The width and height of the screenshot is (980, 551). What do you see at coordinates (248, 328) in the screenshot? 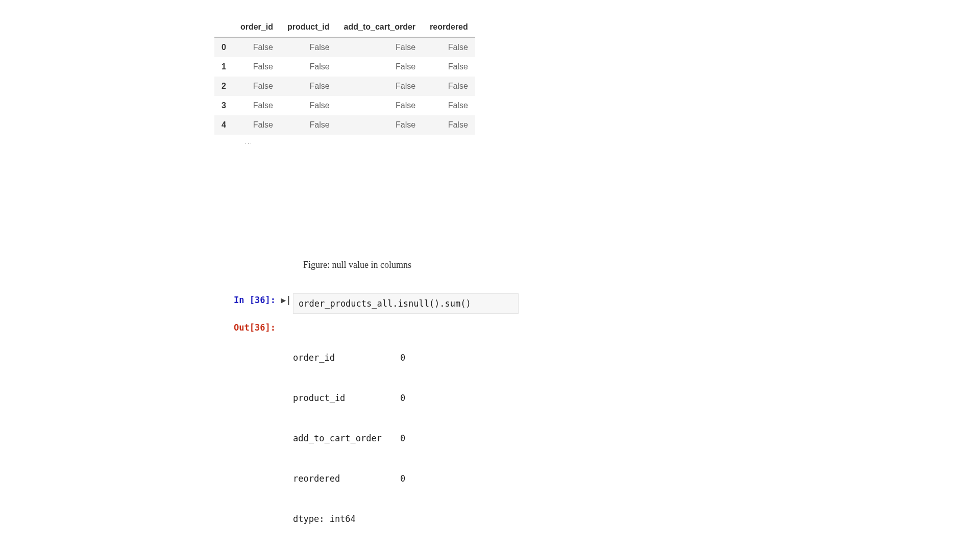
I see `output-prompt: Out[36]:` at bounding box center [248, 328].